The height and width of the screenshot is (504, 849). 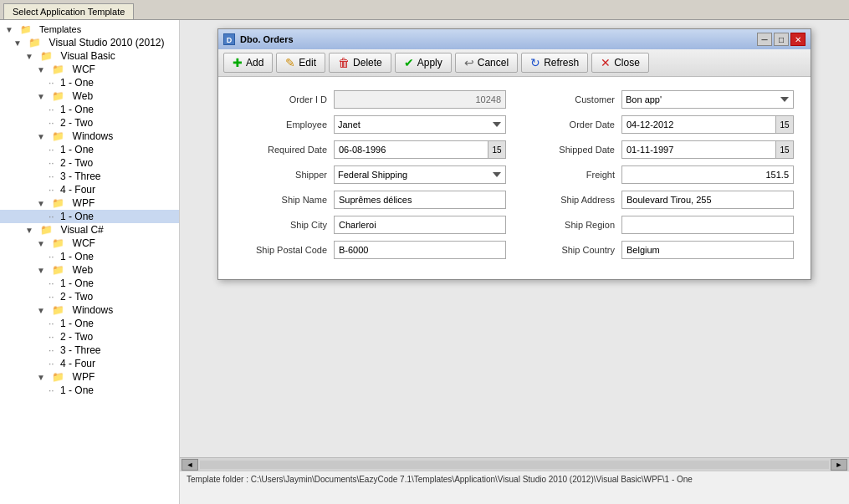 I want to click on refresh-button: ↻ Refresh, so click(x=555, y=63).